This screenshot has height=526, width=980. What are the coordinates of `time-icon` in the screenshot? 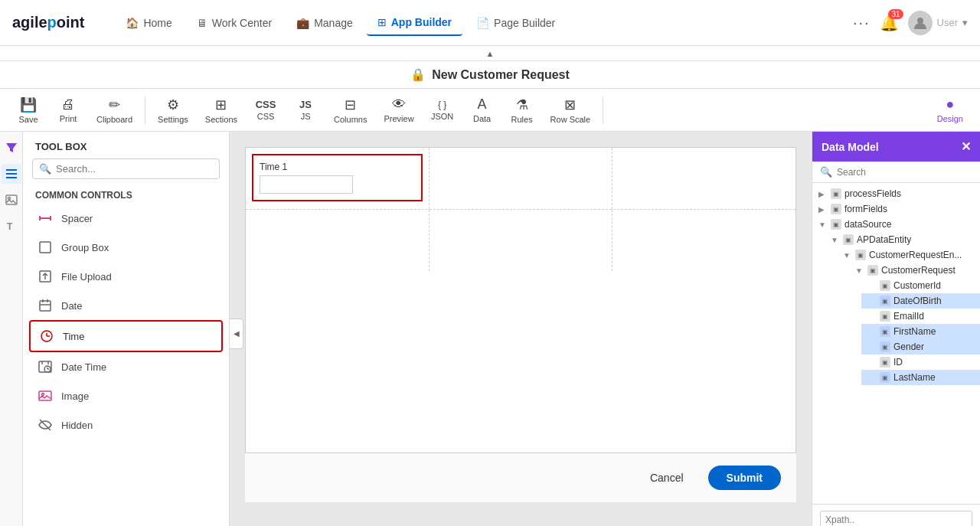 It's located at (47, 336).